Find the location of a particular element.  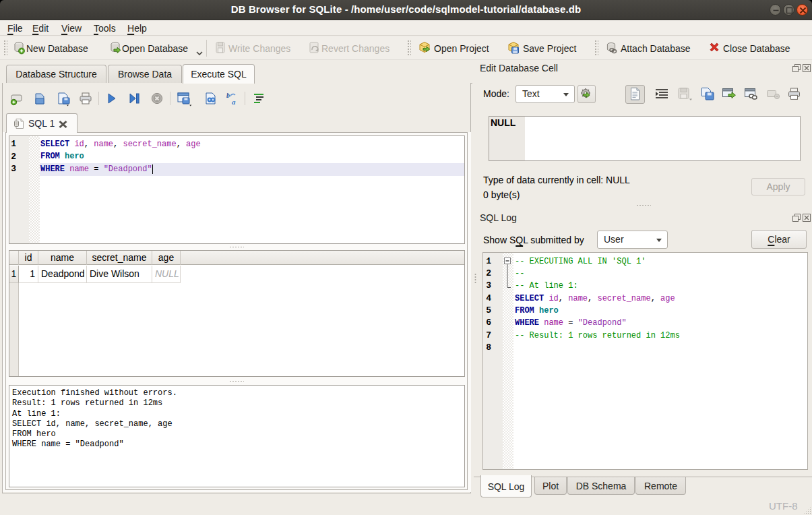

svg-text: b is located at coordinates (228, 96).